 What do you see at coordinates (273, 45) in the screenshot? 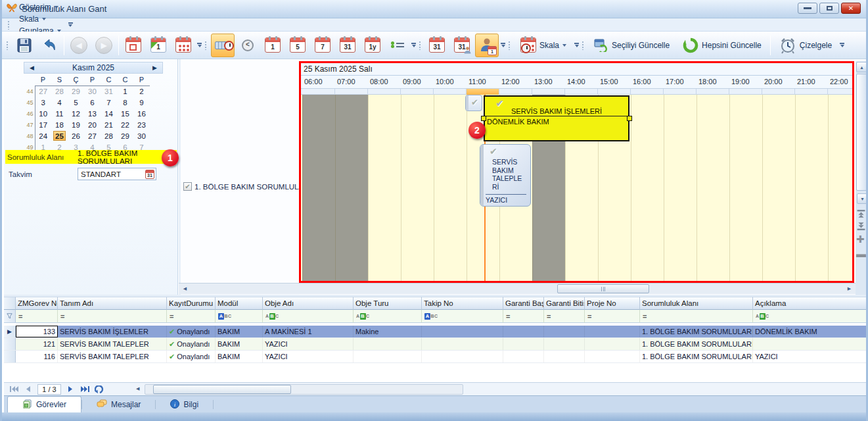
I see `day-view-button: 1` at bounding box center [273, 45].